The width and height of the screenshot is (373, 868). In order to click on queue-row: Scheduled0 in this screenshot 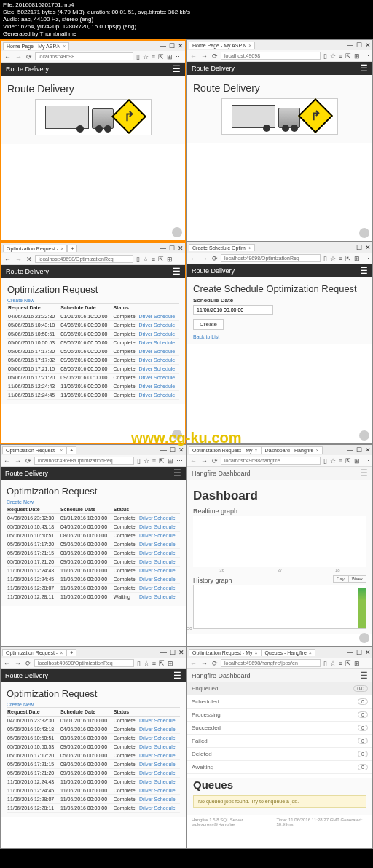, I will do `click(280, 702)`.